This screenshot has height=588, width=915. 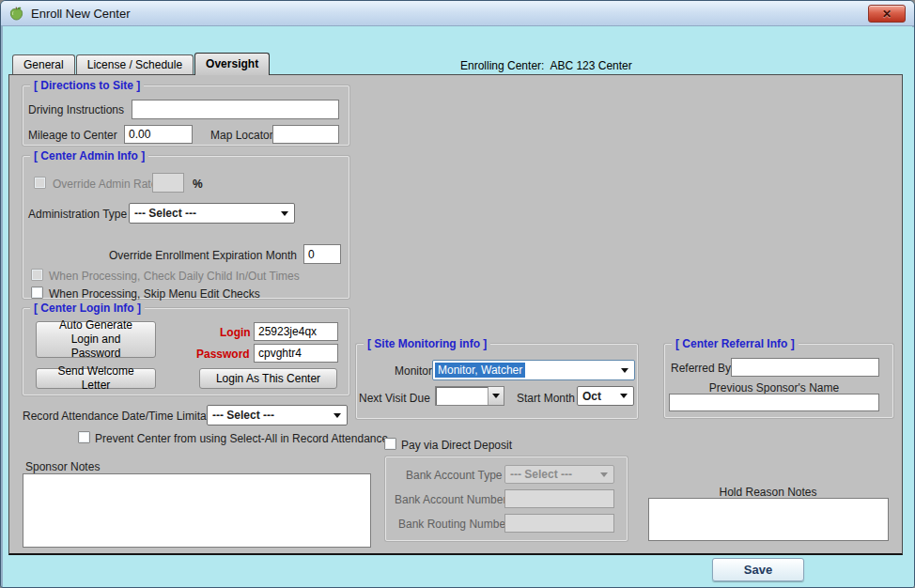 What do you see at coordinates (426, 344) in the screenshot?
I see `monitoring-group-title: [ Site Monitoring info ]` at bounding box center [426, 344].